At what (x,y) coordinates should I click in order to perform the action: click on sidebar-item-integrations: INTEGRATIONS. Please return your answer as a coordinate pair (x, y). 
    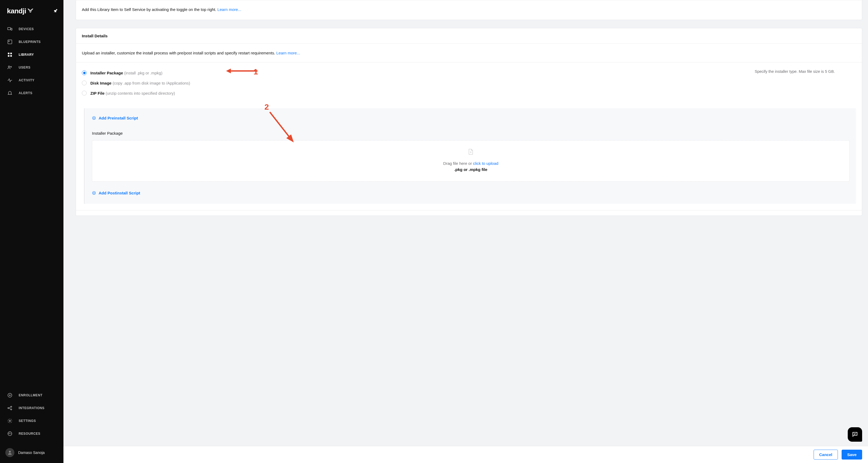
    Looking at the image, I should click on (32, 408).